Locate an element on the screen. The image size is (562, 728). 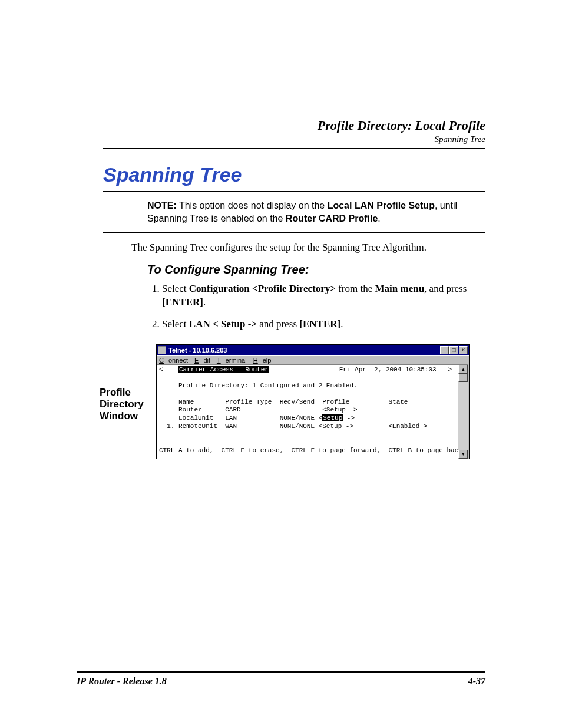
profile-directory-heading: Profile Directory: 1 Configured and 2 En… is located at coordinates (258, 386).